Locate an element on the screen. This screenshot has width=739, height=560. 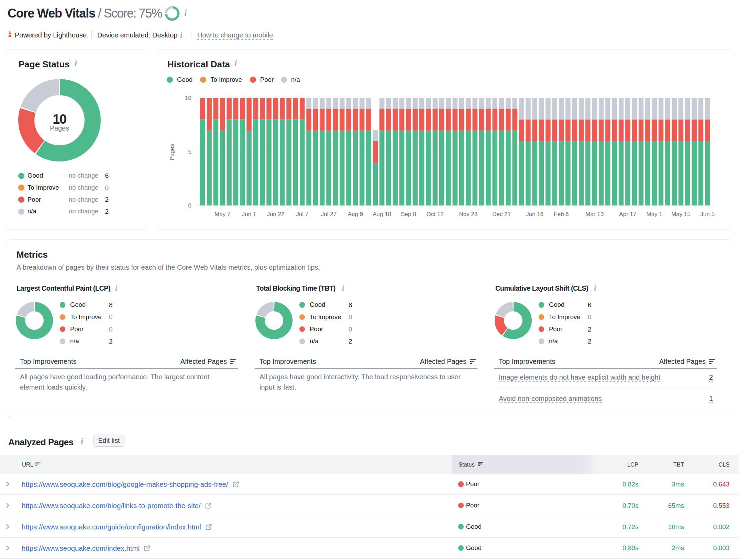
svg-text: Aug 18 is located at coordinates (382, 214).